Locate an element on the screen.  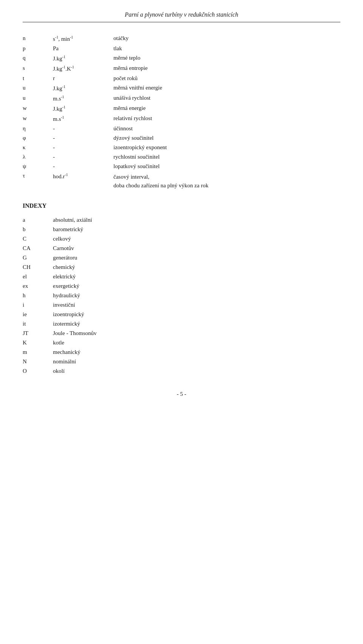
symbol-cell: p is located at coordinates (38, 48).